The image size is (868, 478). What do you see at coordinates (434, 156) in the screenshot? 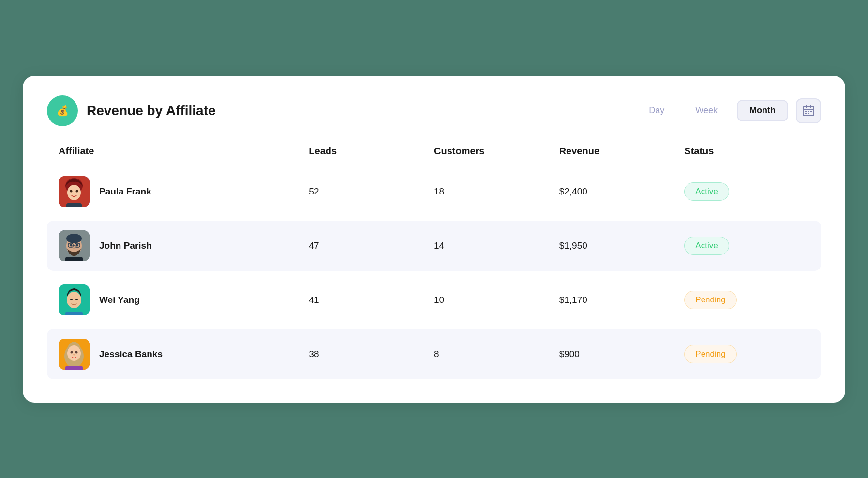
I see `table-header-row: Affiliate Leads Customers Revenue Status` at bounding box center [434, 156].